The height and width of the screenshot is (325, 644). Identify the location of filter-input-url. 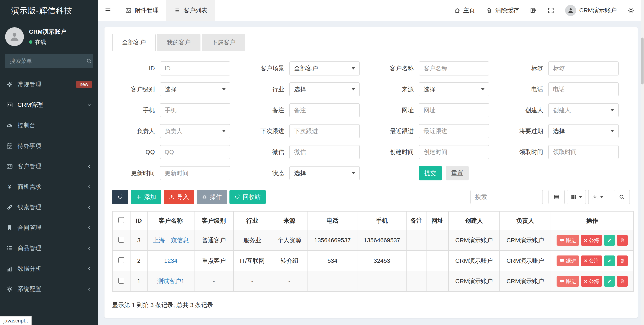
(454, 110).